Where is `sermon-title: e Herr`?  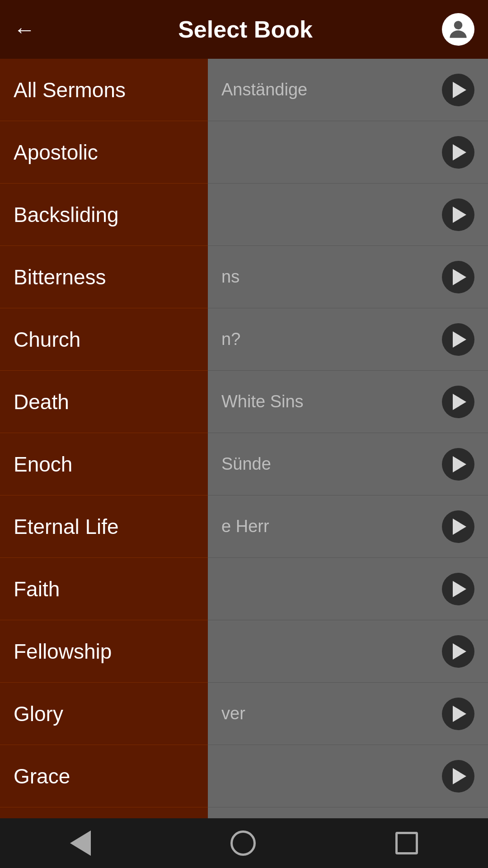
sermon-title: e Herr is located at coordinates (328, 526).